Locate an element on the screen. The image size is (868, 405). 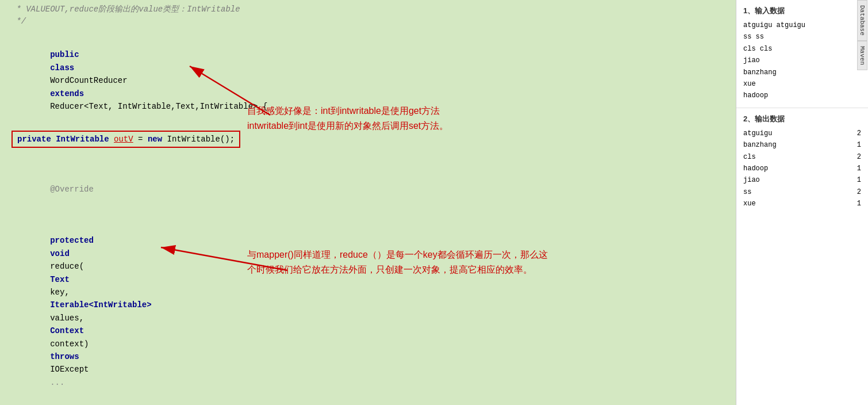
maven-tab: Maven is located at coordinates (862, 55).